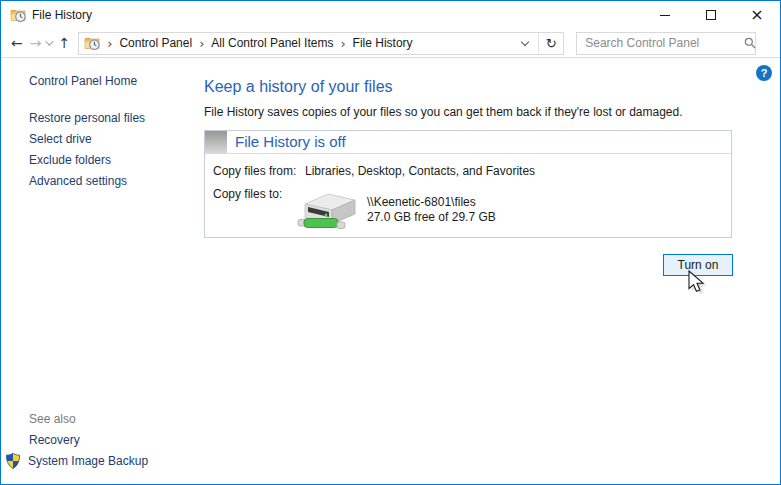 This screenshot has width=781, height=485. Describe the element at coordinates (329, 211) in the screenshot. I see `network-drive-icon` at that location.